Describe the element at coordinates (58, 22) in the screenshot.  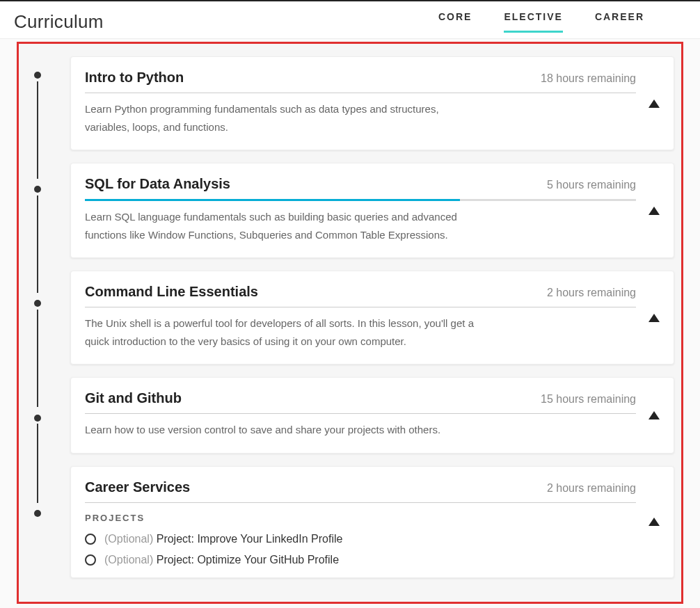
I see `page-title: Curriculum` at that location.